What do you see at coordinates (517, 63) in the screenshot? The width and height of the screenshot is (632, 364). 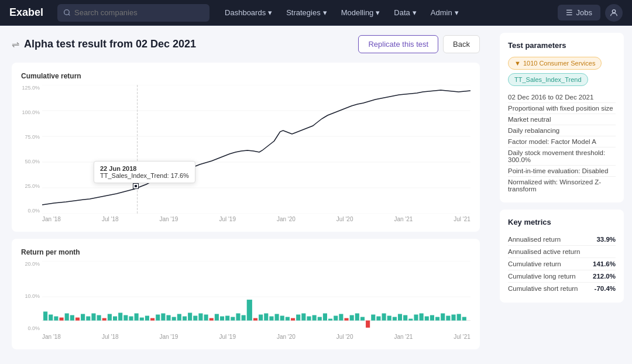 I see `filter-icon: ▼` at bounding box center [517, 63].